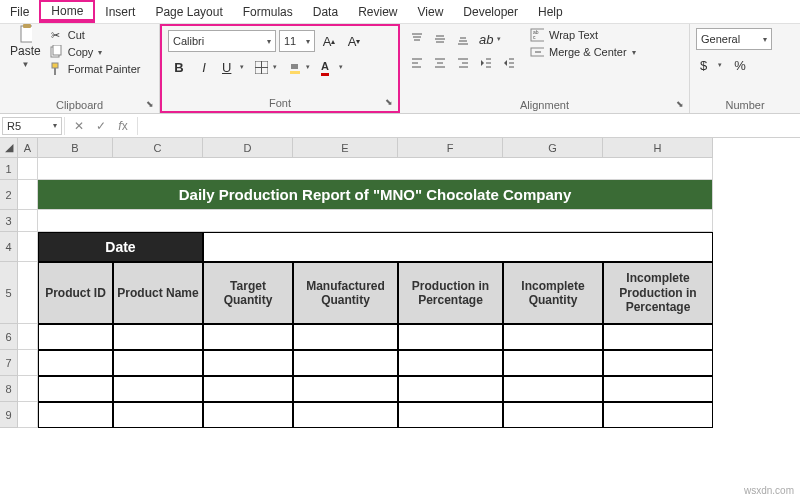 This screenshot has width=800, height=502. Describe the element at coordinates (740, 65) in the screenshot. I see `percent-button: %` at that location.